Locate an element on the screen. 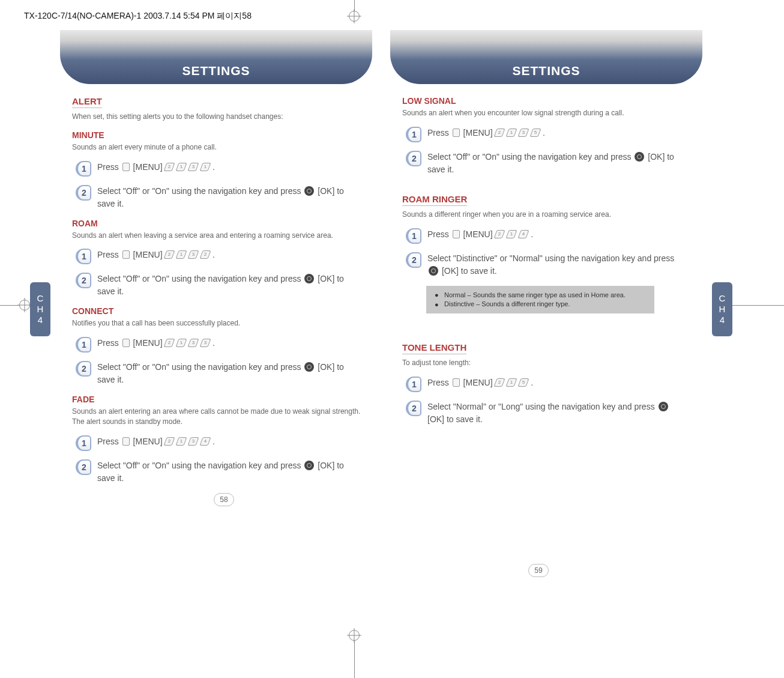  title-text: SETTINGS is located at coordinates (546, 71).